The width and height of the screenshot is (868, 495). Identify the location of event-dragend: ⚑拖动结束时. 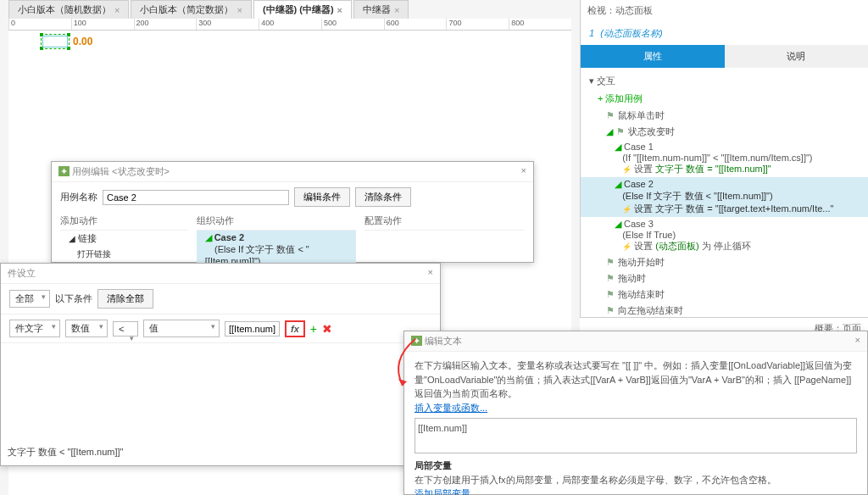
(724, 295).